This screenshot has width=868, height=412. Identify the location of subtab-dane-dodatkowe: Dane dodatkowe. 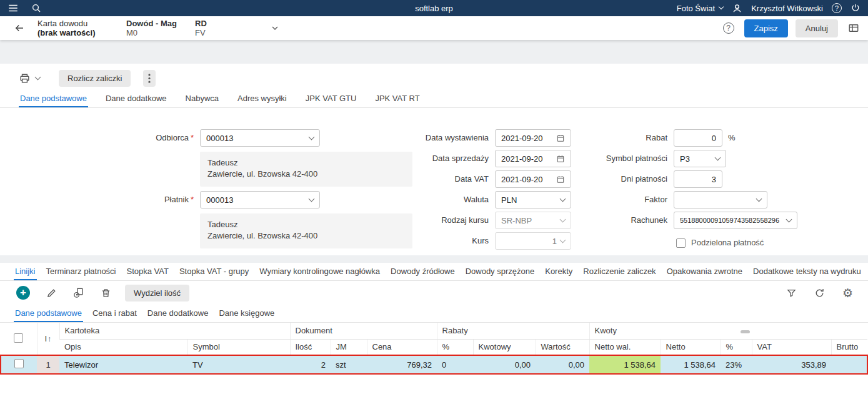
(178, 315).